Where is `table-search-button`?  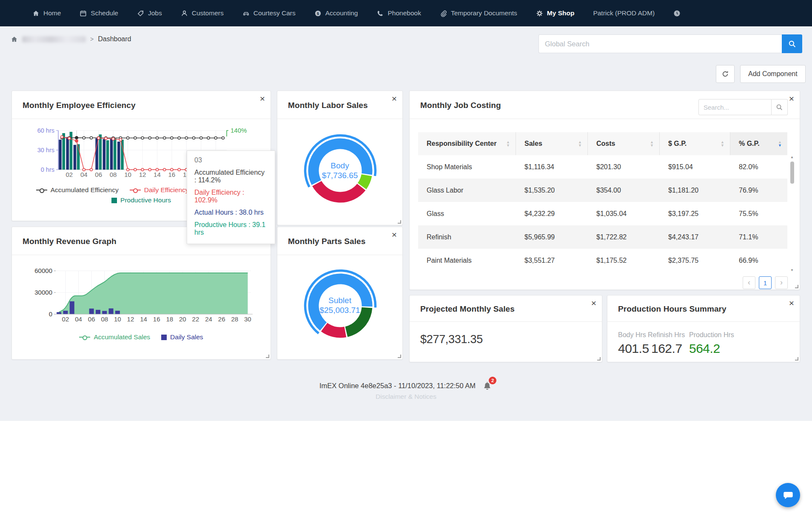
table-search-button is located at coordinates (780, 107).